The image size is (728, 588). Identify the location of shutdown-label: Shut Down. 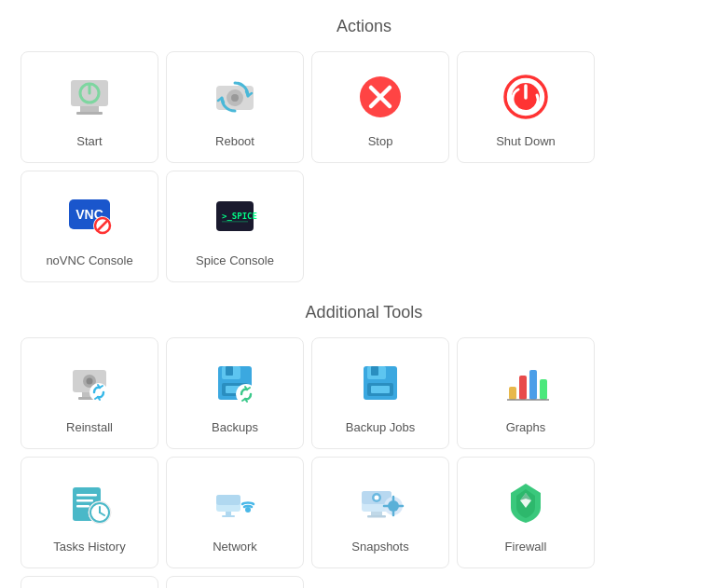
(526, 142).